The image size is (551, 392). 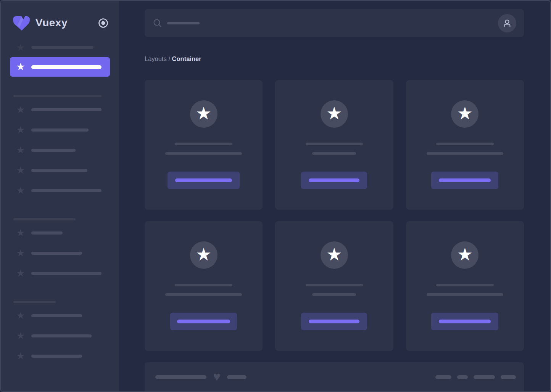 What do you see at coordinates (217, 376) in the screenshot?
I see `heart-icon: ♥` at bounding box center [217, 376].